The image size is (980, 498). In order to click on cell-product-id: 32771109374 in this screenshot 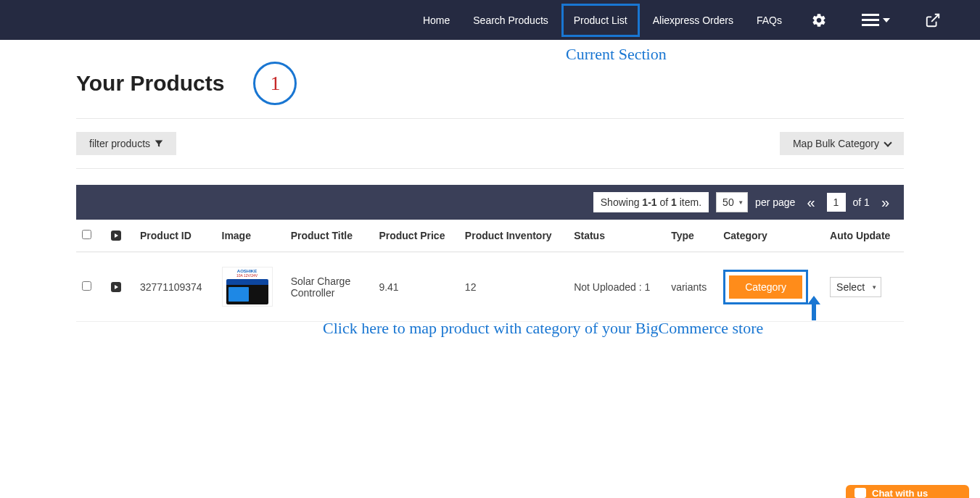, I will do `click(176, 287)`.